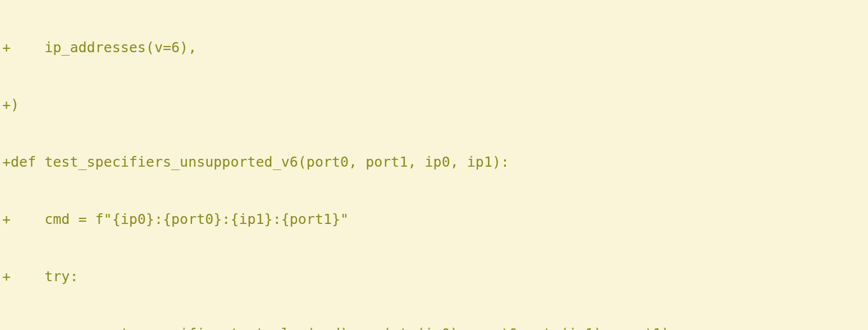 Image resolution: width=868 pixels, height=330 pixels. I want to click on code-line: + ip_addresses(v=6),, so click(435, 48).